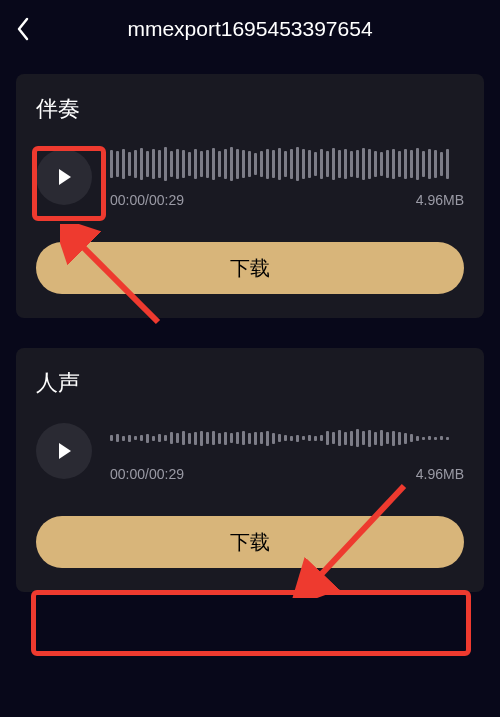  I want to click on track-title: 伴奏, so click(250, 109).